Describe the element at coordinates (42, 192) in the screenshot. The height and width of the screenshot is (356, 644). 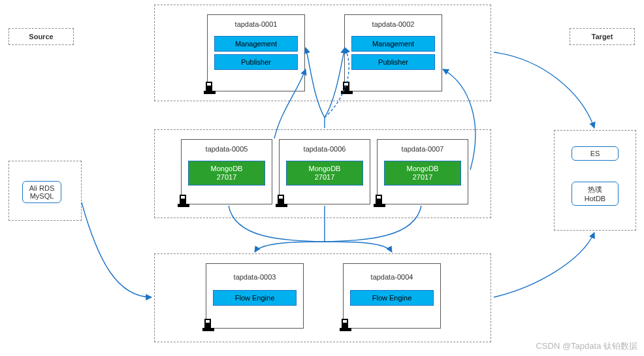
I see `source-db: Ali RDS MySQL` at that location.